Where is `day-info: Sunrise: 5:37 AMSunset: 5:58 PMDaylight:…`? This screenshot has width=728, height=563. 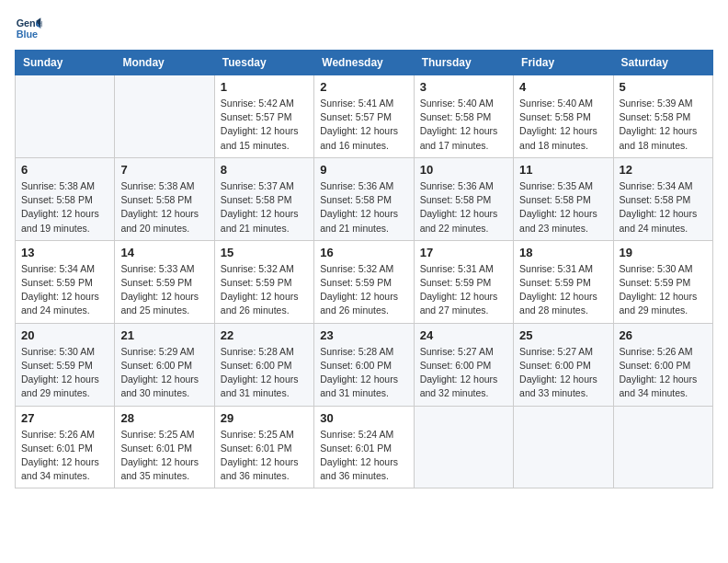 day-info: Sunrise: 5:37 AMSunset: 5:58 PMDaylight:… is located at coordinates (265, 208).